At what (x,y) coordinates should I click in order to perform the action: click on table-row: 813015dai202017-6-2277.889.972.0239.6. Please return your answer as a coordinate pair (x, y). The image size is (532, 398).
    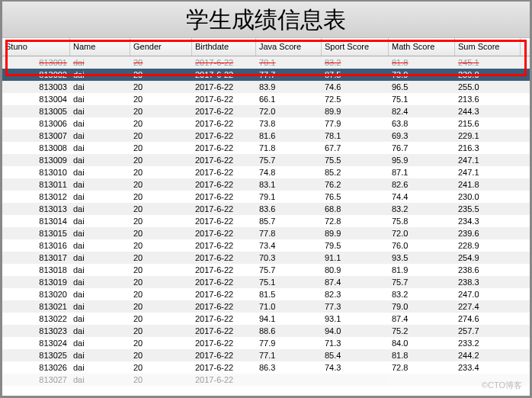
    Looking at the image, I should click on (266, 233).